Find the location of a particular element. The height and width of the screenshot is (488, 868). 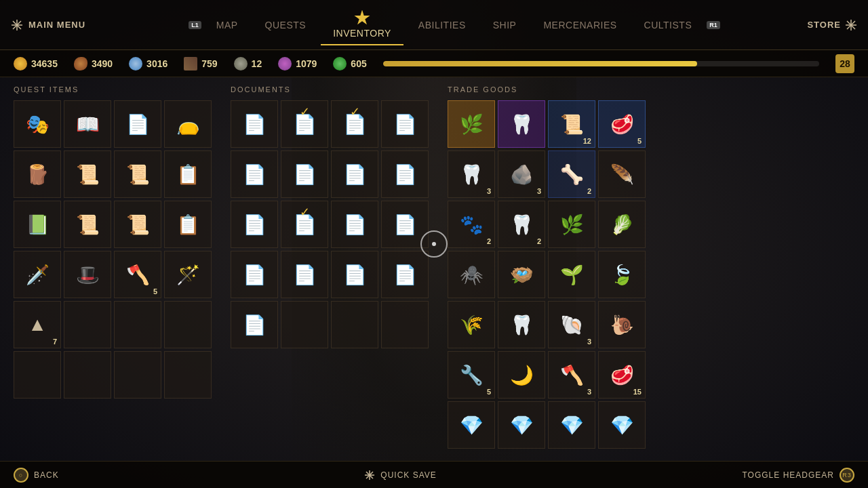

trade-item-slot: 🪺 is located at coordinates (521, 274).